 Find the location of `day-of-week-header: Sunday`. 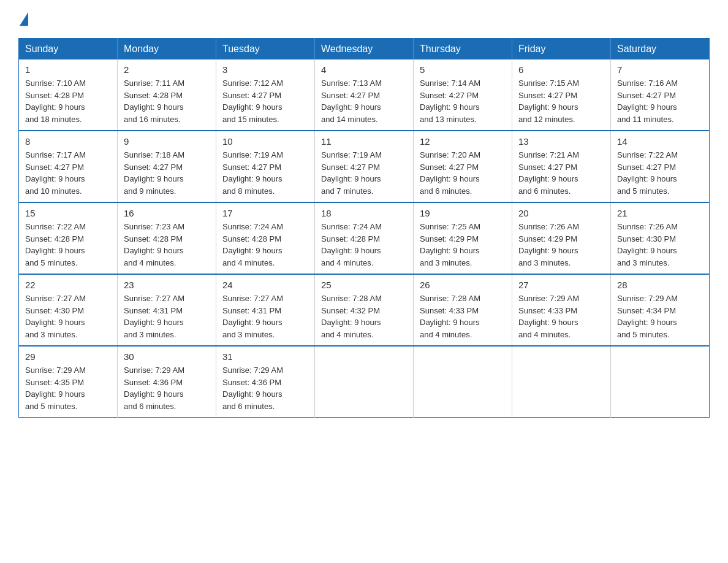

day-of-week-header: Sunday is located at coordinates (69, 49).